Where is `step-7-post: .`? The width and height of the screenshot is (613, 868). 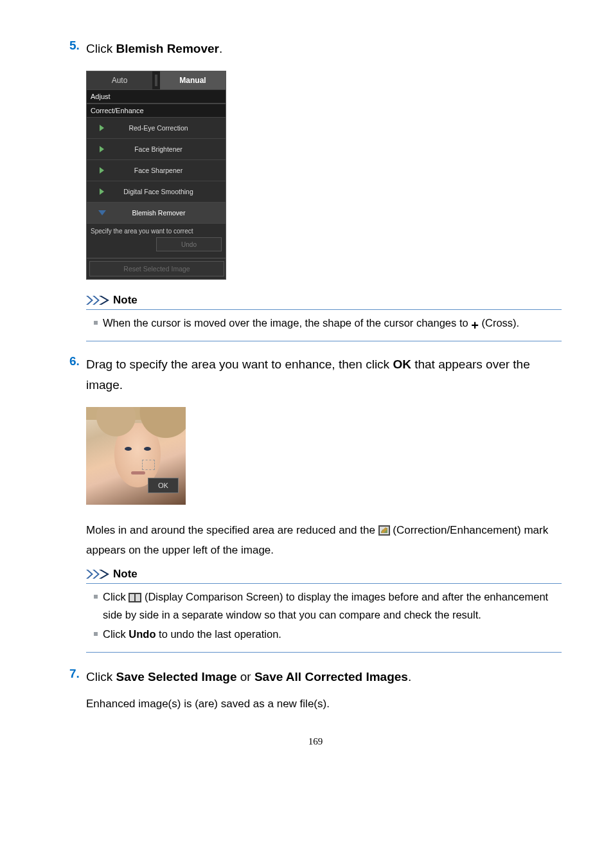
step-7-post: . is located at coordinates (410, 676).